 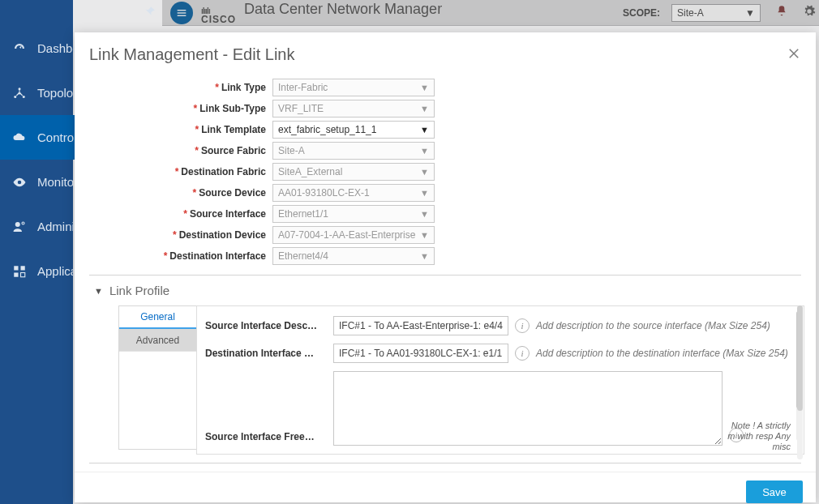 What do you see at coordinates (654, 326) in the screenshot?
I see `help-src-if-desc: Add description to the source interface …` at bounding box center [654, 326].